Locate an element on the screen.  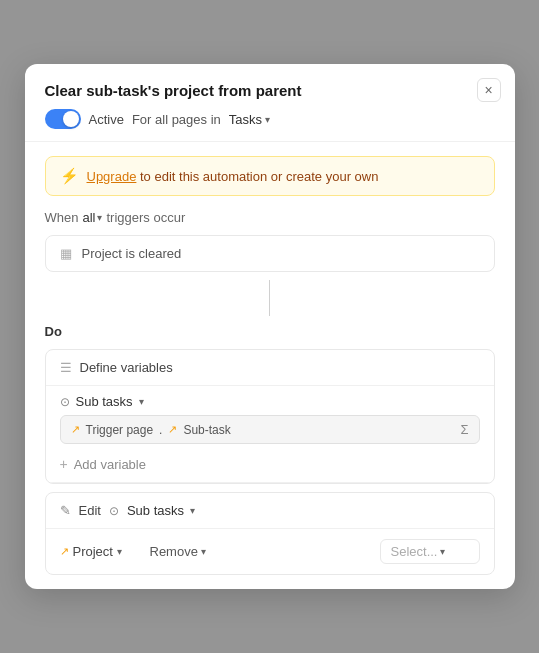
edit-row: ↗ Project ▾ Remove ▾ Select... ▾ is located at coordinates (270, 552).